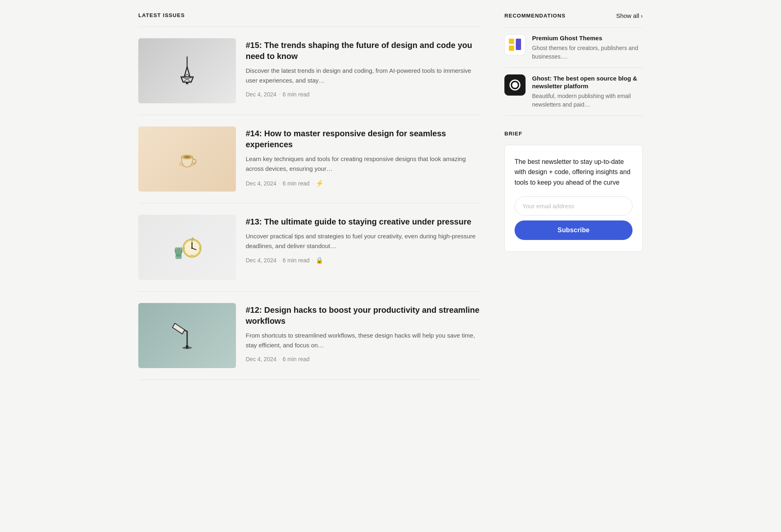  Describe the element at coordinates (309, 159) in the screenshot. I see `article-item: #14: How to master responsive design for…` at that location.